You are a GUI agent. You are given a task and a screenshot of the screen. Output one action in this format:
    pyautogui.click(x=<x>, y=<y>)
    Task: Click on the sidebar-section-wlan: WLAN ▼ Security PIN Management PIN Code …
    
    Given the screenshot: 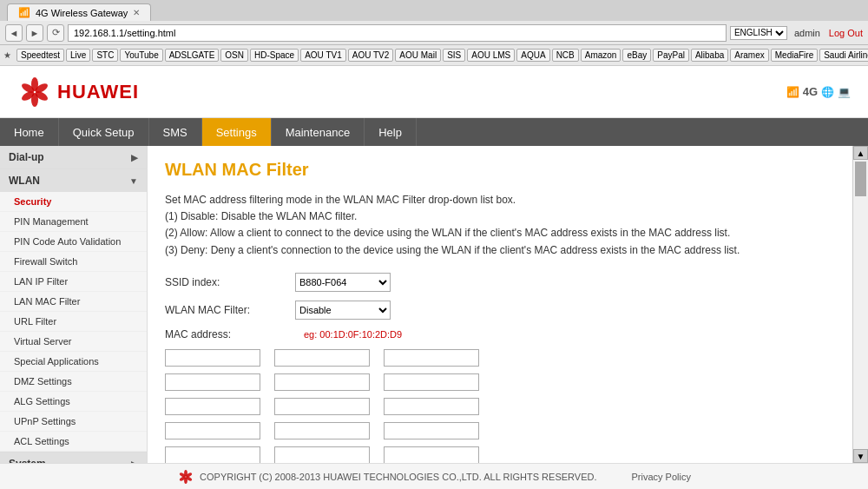 What is the action you would take?
    pyautogui.click(x=73, y=311)
    